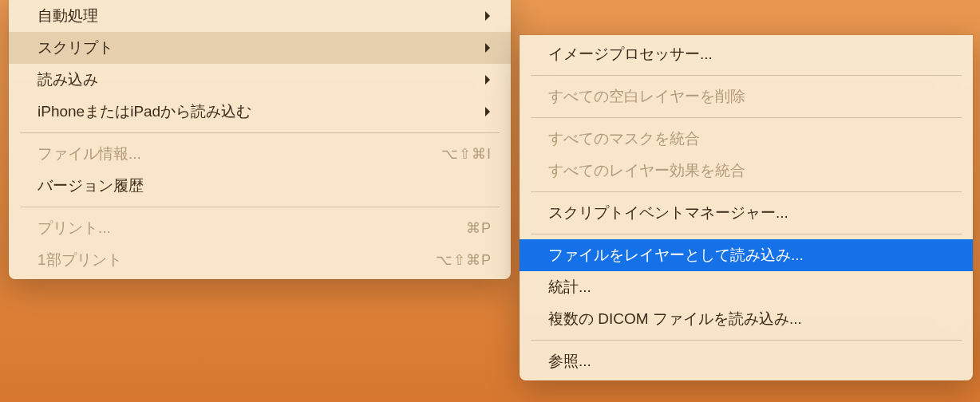  Describe the element at coordinates (746, 139) in the screenshot. I see `rightMenu-item: すべてのマスクを統合` at that location.